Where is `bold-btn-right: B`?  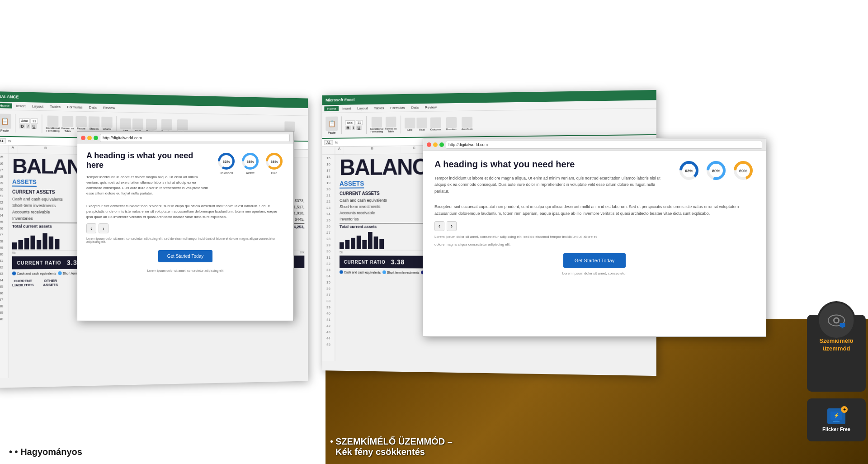 bold-btn-right: B is located at coordinates (348, 128).